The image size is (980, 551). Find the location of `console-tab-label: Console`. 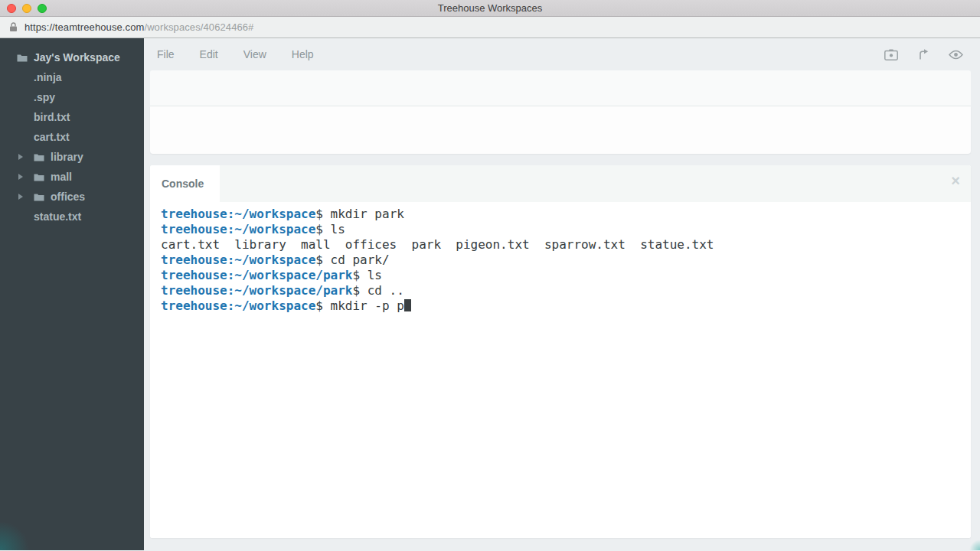

console-tab-label: Console is located at coordinates (182, 184).